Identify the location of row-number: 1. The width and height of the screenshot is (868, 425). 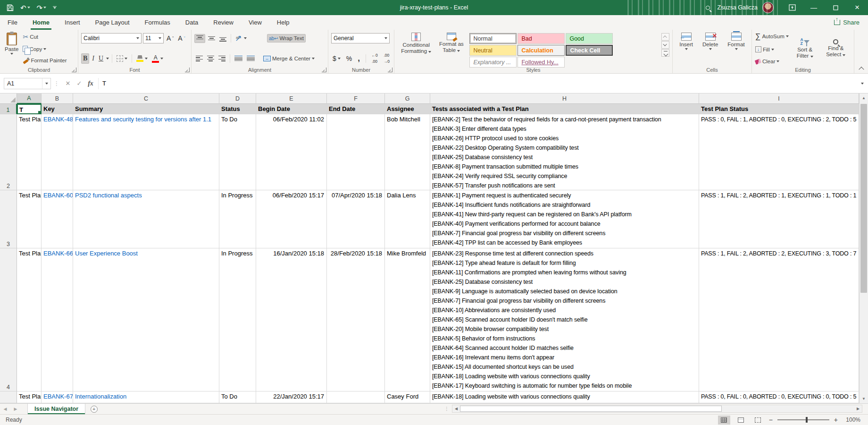
(8, 109).